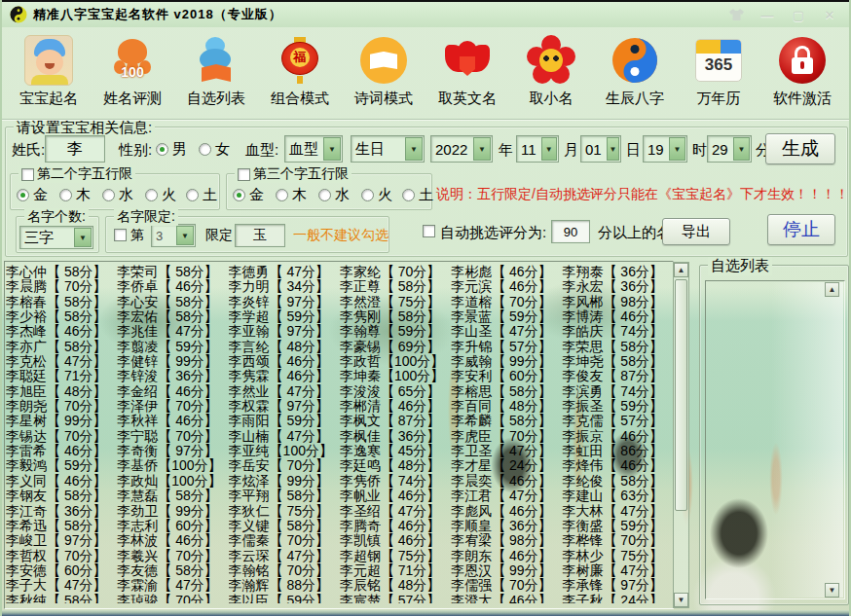 The height and width of the screenshot is (616, 851). I want to click on limit-position-dropdown: 3, so click(173, 236).